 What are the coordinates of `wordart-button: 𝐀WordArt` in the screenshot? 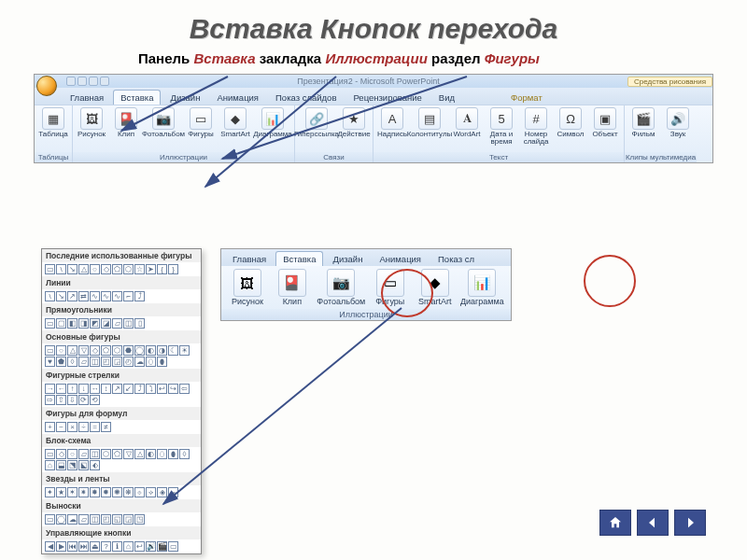 It's located at (467, 130).